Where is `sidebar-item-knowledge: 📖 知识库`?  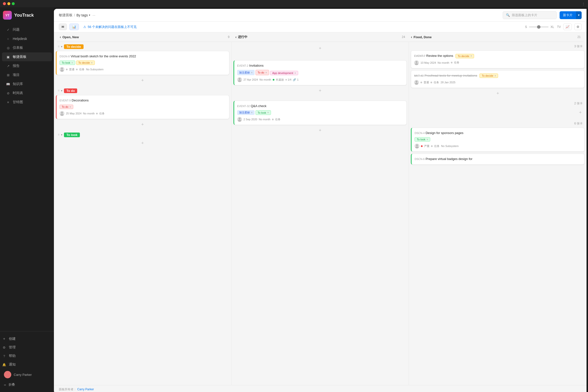
sidebar-item-knowledge: 📖 知识库 is located at coordinates (27, 84).